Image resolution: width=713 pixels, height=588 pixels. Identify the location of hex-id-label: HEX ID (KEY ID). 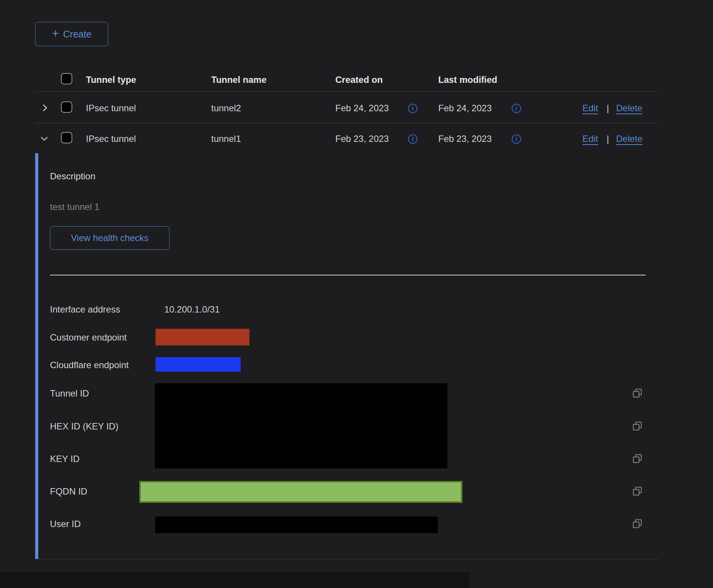
(84, 426).